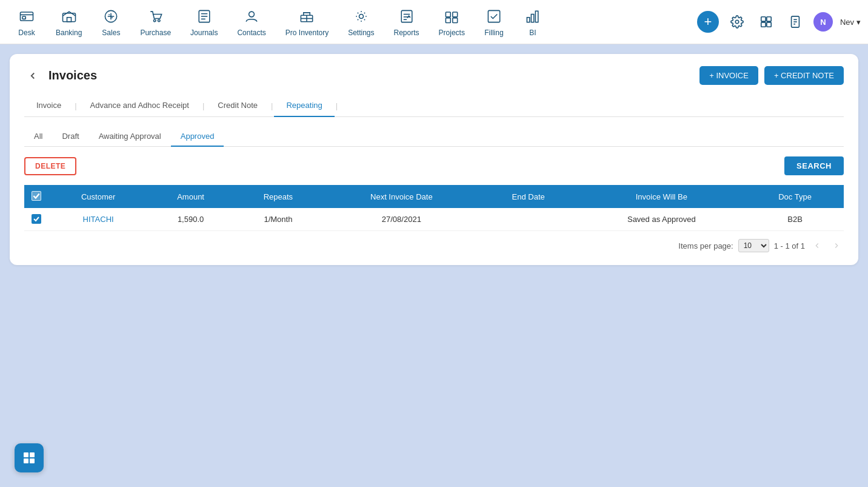 Image resolution: width=868 pixels, height=487 pixels. I want to click on user-menu: Nev ▾, so click(850, 22).